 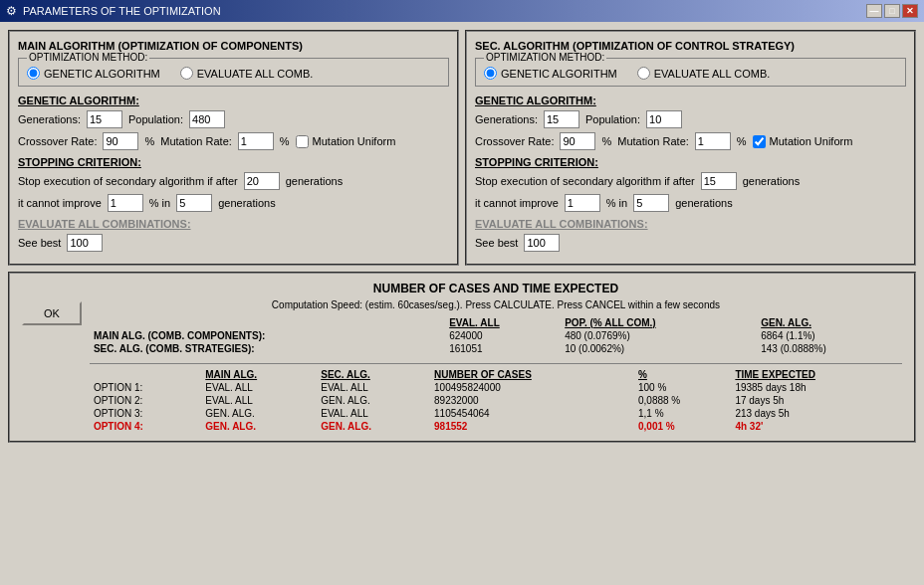 What do you see at coordinates (496, 400) in the screenshot?
I see `options-table: MAIN ALG. SEC. ALG. NUMBER OF CASES % TI…` at bounding box center [496, 400].